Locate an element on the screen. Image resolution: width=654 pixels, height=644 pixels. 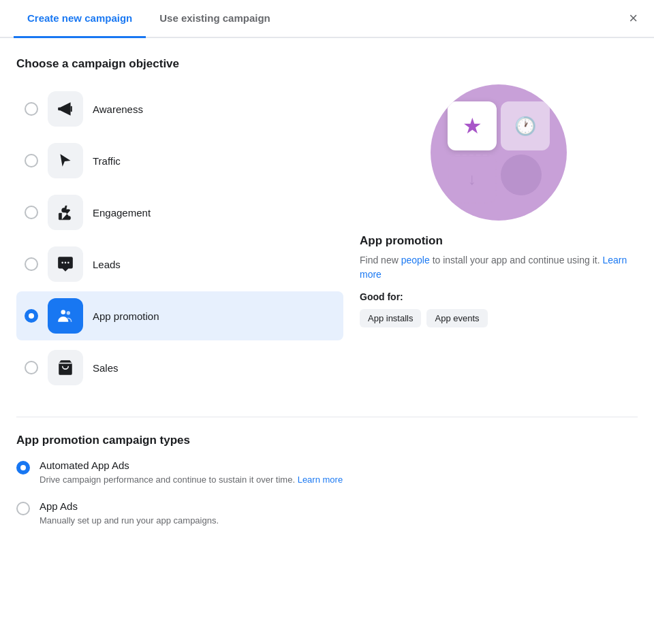
chat-icon is located at coordinates (65, 264).